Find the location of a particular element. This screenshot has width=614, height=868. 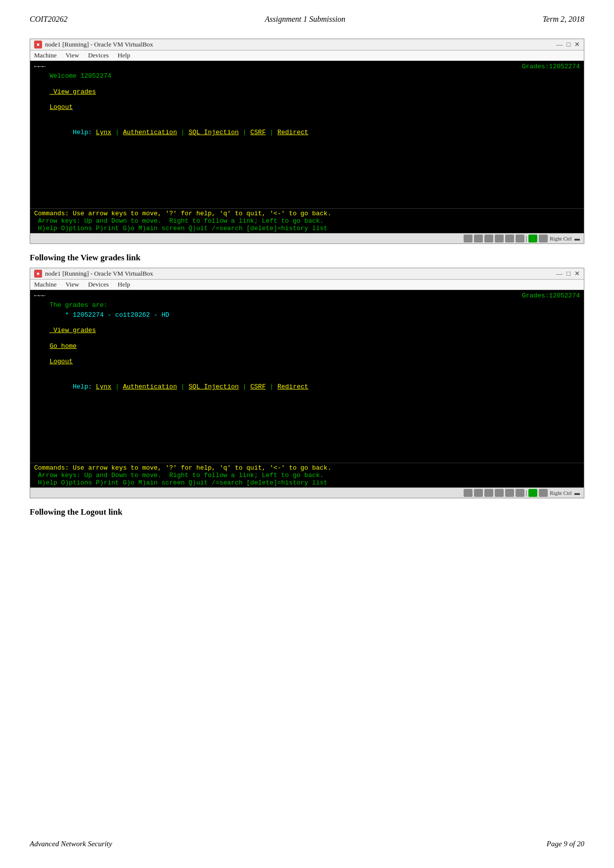

section-label-2: Following the Logout link is located at coordinates (307, 512).